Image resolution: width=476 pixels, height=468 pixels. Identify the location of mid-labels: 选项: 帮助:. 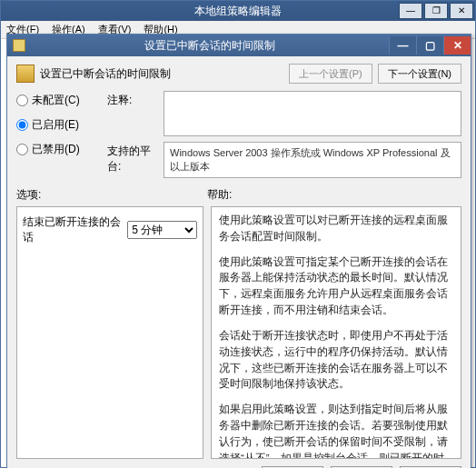
(239, 194).